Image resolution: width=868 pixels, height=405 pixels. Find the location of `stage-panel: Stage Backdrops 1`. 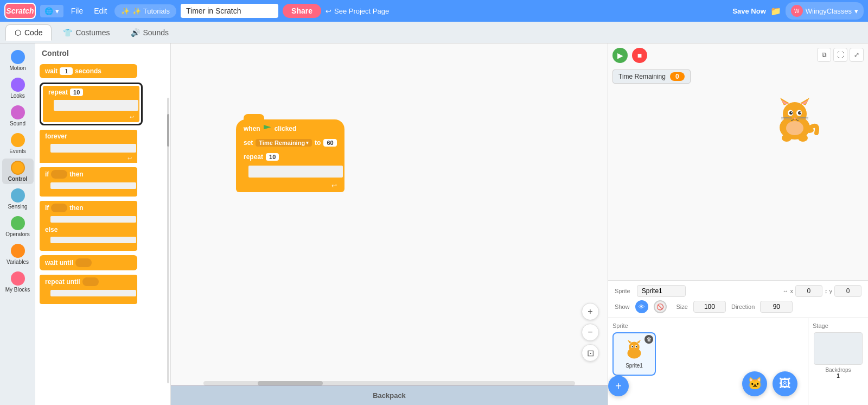

stage-panel: Stage Backdrops 1 is located at coordinates (838, 362).